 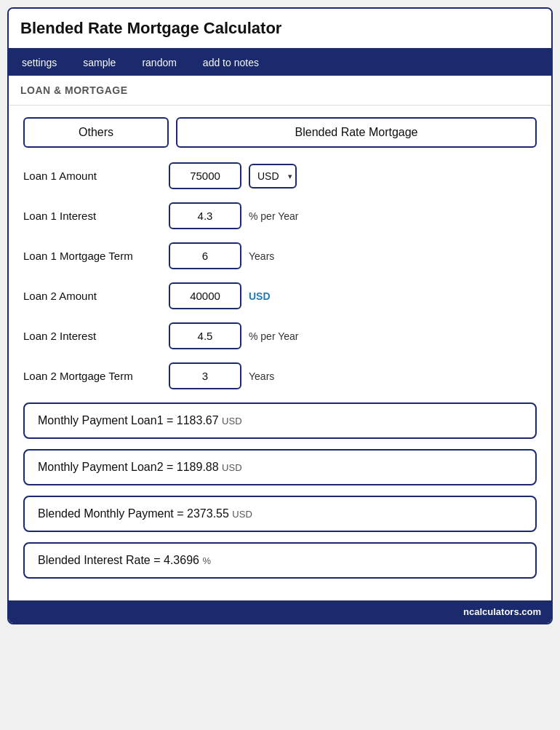 What do you see at coordinates (95, 560) in the screenshot?
I see `result-interest-label: Blended Interest Rate` at bounding box center [95, 560].